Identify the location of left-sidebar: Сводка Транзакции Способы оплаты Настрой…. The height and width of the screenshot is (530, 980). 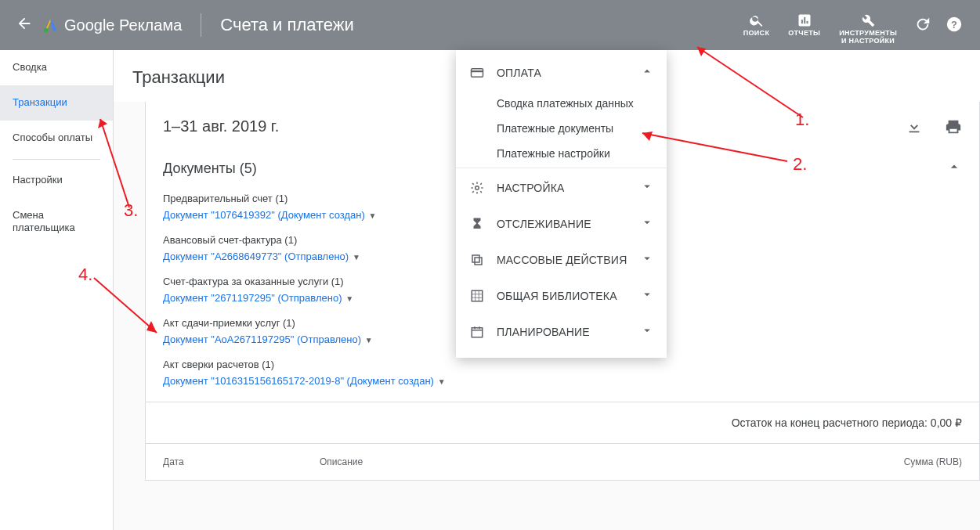
(56, 290).